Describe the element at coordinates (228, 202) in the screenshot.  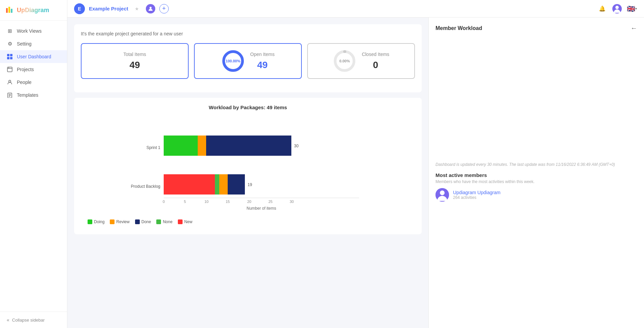
I see `svg-text: 15` at that location.